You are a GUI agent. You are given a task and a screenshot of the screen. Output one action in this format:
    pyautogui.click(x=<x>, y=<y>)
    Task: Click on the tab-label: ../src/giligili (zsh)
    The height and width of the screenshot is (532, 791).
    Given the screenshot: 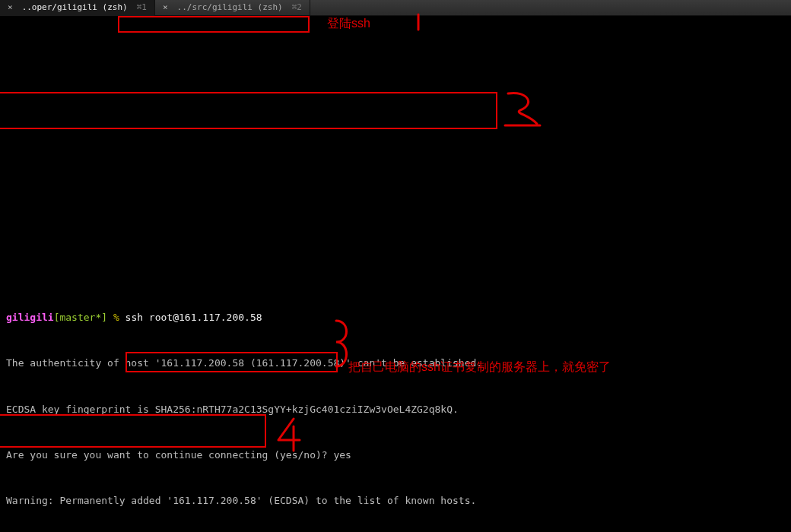 What is the action you would take?
    pyautogui.click(x=230, y=8)
    